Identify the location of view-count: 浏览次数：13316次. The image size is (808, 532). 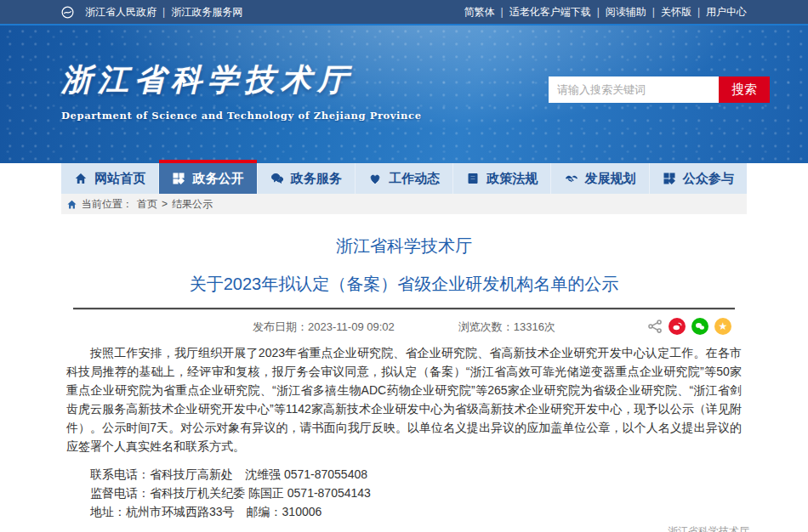
(507, 327).